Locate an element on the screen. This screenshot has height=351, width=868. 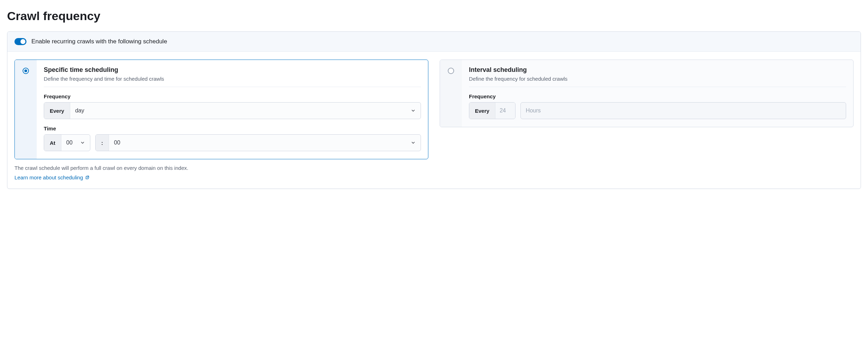
panel-header: Enable recurring crawls with the followi… is located at coordinates (434, 42).